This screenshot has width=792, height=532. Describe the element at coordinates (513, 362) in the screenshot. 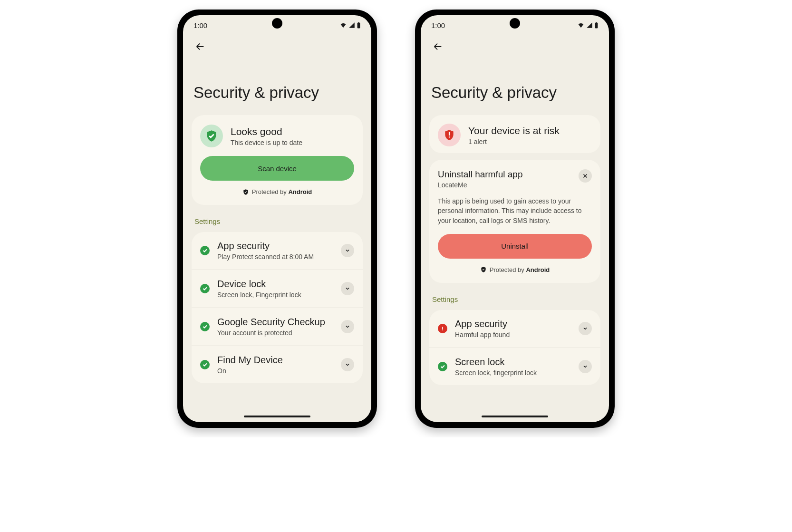

I see `setting-title: Screen lock` at that location.